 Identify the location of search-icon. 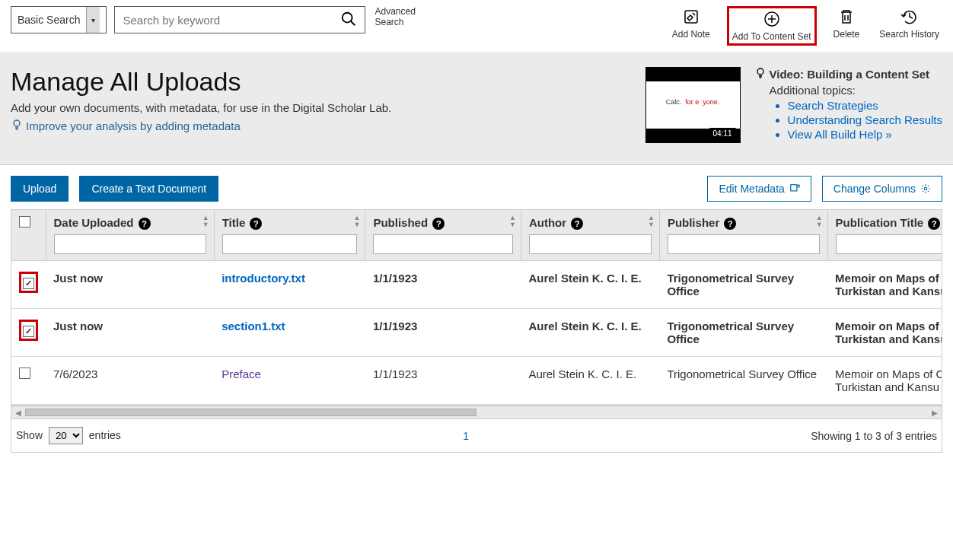
(349, 20).